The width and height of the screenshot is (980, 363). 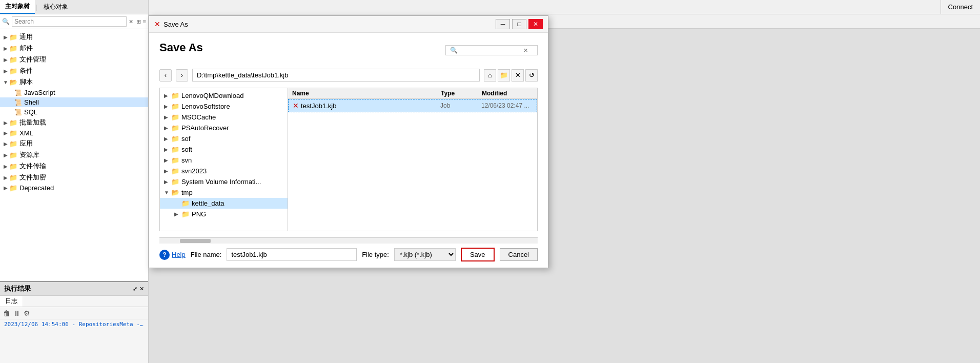 What do you see at coordinates (135, 289) in the screenshot?
I see `expand-bottom-icon: ⤢` at bounding box center [135, 289].